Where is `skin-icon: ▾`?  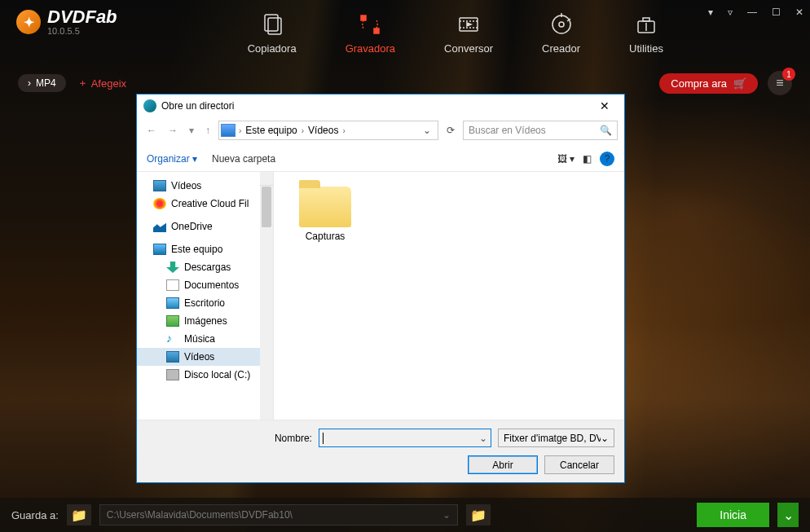 skin-icon: ▾ is located at coordinates (711, 12).